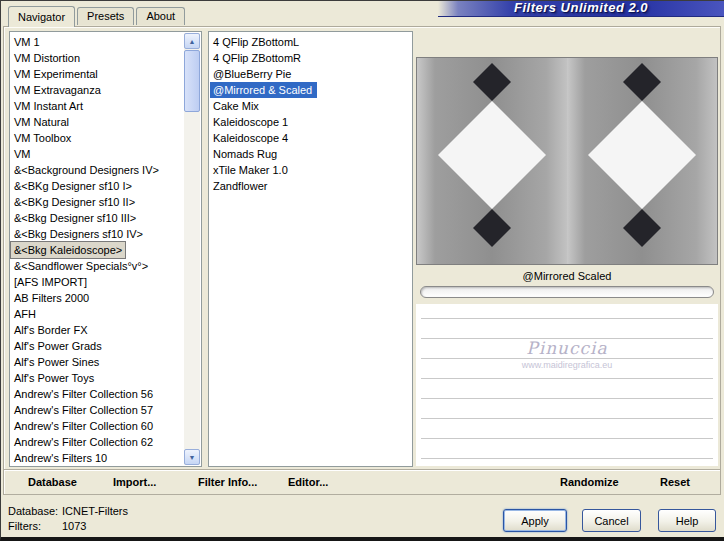 Image resolution: width=724 pixels, height=541 pixels. I want to click on category-item: &<Background Designers IV>, so click(98, 170).